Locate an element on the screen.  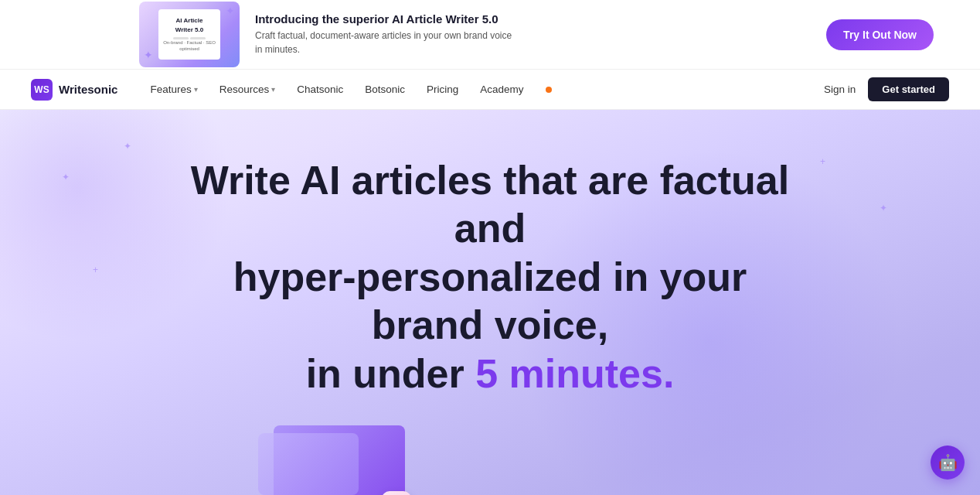
banner-mockup-image: AI Article Writer 5.0 On-brand · Factual… is located at coordinates (189, 34).